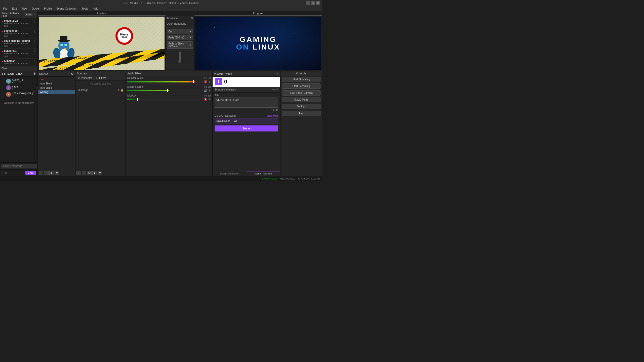 This screenshot has width=644, height=362. Describe the element at coordinates (4, 68) in the screenshot. I see `chat-tab-label: Chat` at that location.